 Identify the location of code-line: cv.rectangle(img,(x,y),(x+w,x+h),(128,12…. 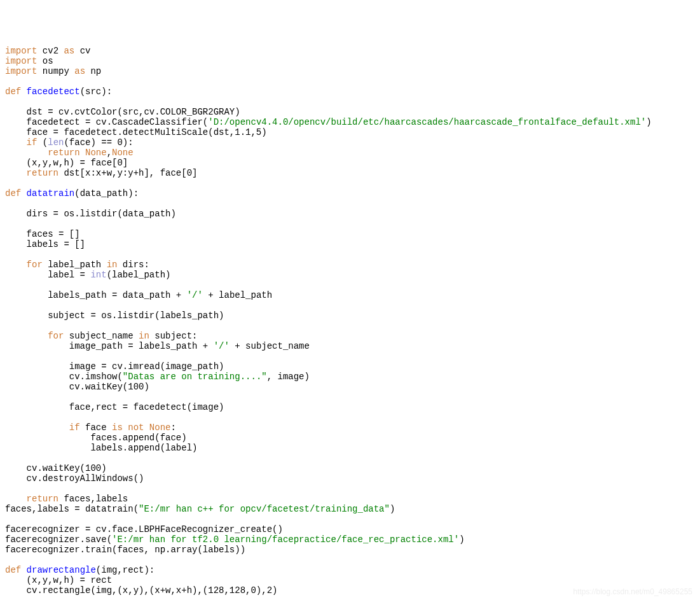
(141, 590).